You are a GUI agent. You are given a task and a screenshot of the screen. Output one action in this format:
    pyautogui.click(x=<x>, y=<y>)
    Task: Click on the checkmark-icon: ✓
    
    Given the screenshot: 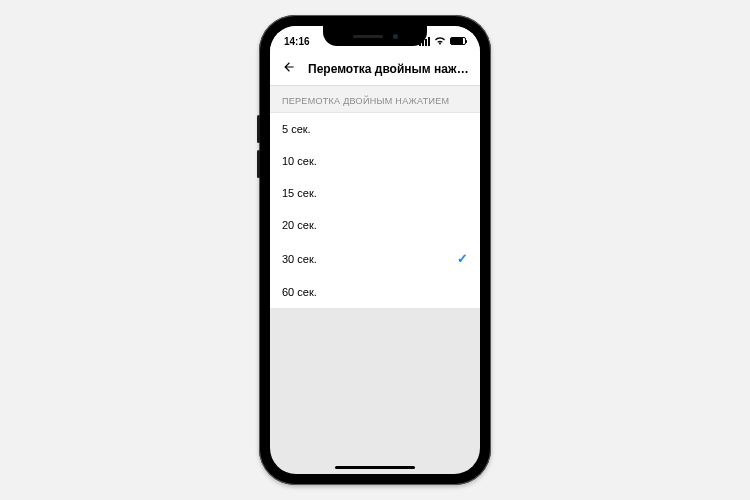 What is the action you would take?
    pyautogui.click(x=462, y=258)
    